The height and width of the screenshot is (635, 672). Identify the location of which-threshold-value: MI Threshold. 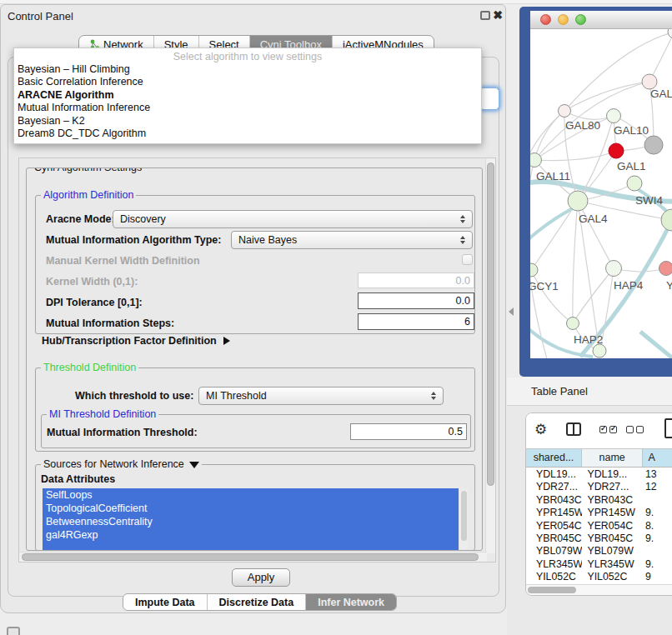
(237, 396).